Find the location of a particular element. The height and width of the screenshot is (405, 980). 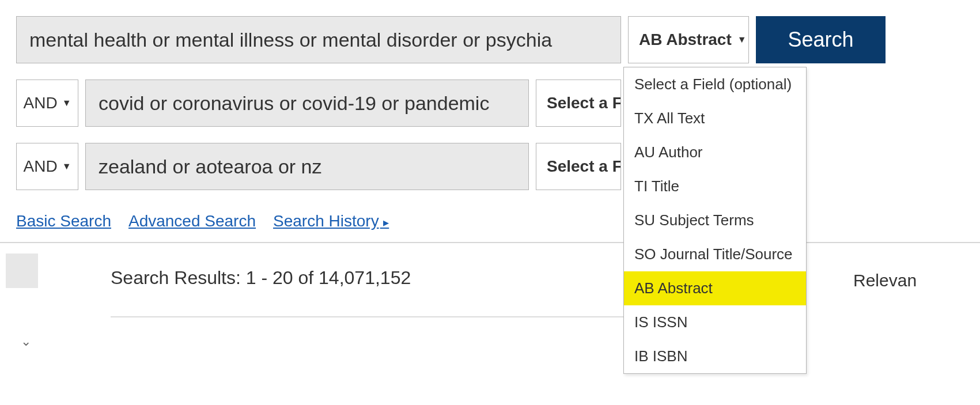

sort-label: Relevan is located at coordinates (885, 280).